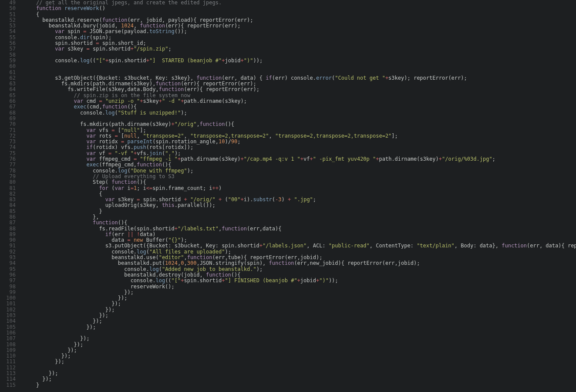 The width and height of the screenshot is (576, 392). I want to click on code-line: console.log("Added new job to beanstalkd…, so click(299, 269).